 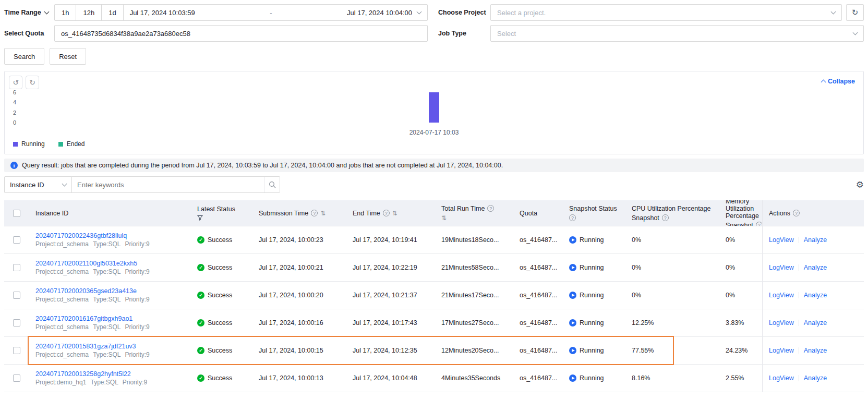 I want to click on legend-color-swatch, so click(x=61, y=144).